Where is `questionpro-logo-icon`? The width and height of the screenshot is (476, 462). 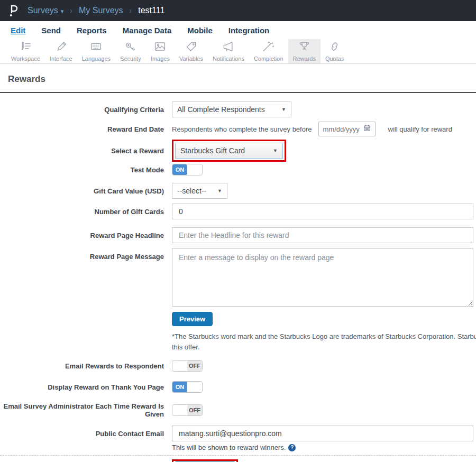 questionpro-logo-icon is located at coordinates (13, 11).